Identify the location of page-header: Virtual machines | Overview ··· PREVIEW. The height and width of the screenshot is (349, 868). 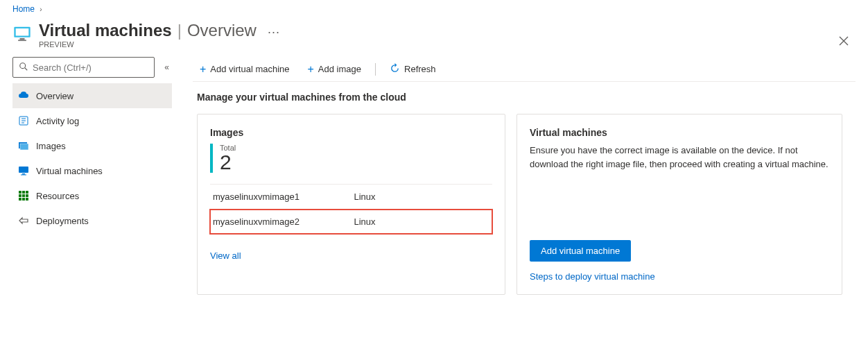
(434, 36).